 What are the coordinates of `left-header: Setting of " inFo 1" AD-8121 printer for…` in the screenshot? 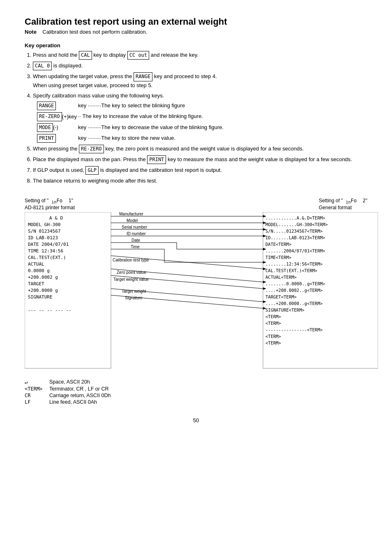 It's located at (50, 204).